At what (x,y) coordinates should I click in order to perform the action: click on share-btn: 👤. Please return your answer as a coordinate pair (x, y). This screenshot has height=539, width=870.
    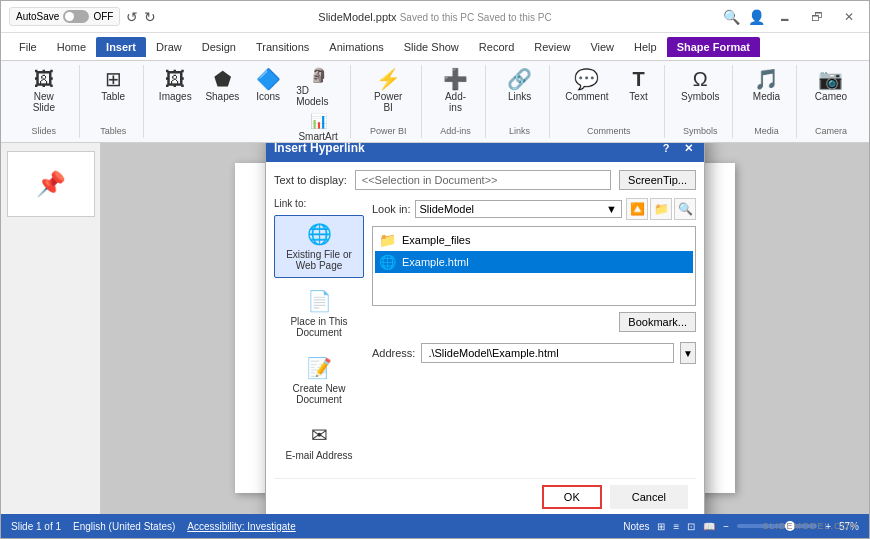
    Looking at the image, I should click on (756, 17).